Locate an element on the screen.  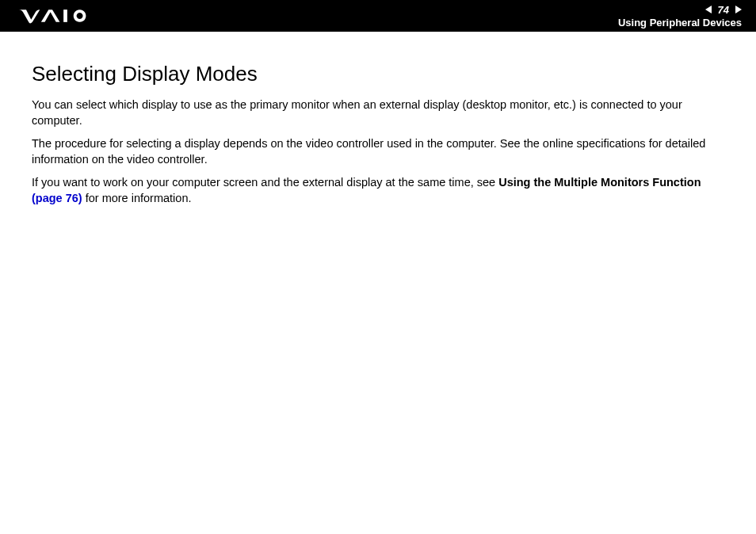
header-bar: 74 Using Peripheral Devices is located at coordinates (378, 16).